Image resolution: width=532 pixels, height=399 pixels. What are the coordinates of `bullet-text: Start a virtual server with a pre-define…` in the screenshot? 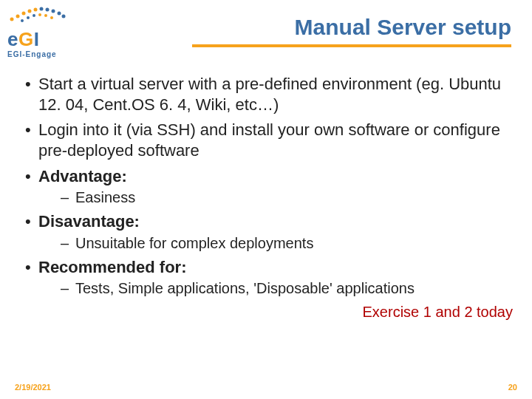 It's located at (270, 95).